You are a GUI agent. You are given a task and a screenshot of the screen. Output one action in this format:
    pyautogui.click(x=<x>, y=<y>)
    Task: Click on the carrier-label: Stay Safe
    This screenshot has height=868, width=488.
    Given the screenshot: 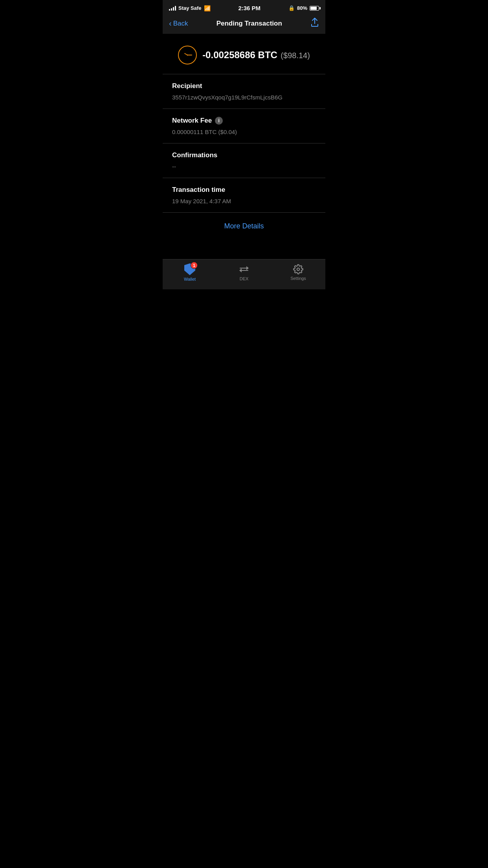 What is the action you would take?
    pyautogui.click(x=190, y=8)
    